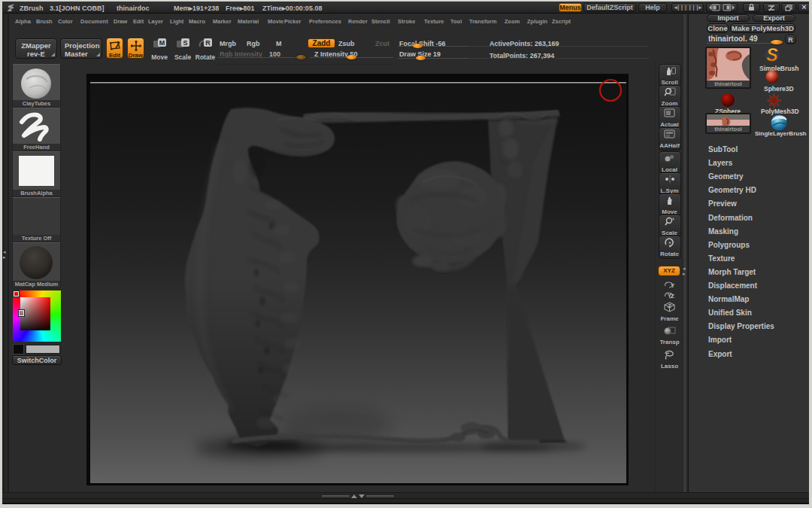 This screenshot has height=508, width=812. I want to click on menu-item-transform: Transform, so click(483, 21).